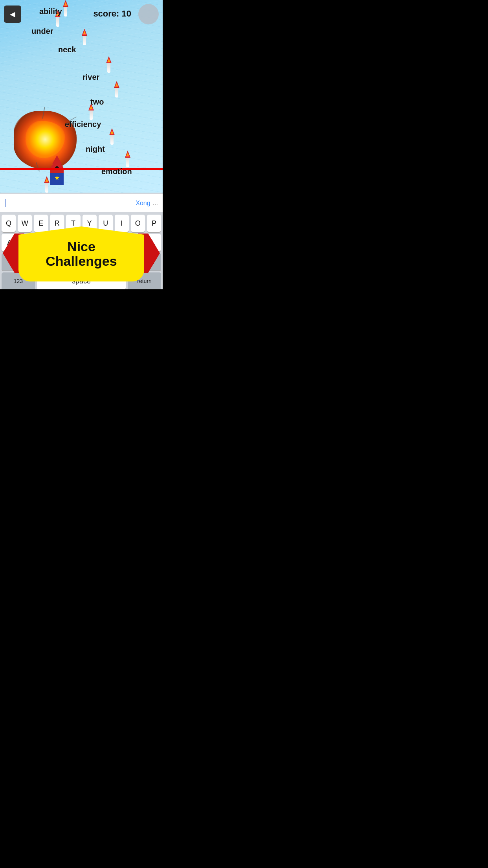 The height and width of the screenshot is (868, 488). What do you see at coordinates (25, 223) in the screenshot?
I see `key-w: W` at bounding box center [25, 223].